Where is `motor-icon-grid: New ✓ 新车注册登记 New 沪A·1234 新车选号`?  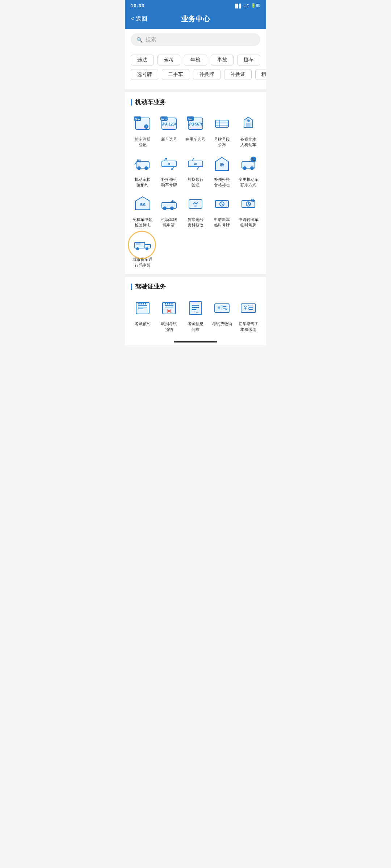 motor-icon-grid: New ✓ 新车注册登记 New 沪A·1234 新车选号 is located at coordinates (196, 191).